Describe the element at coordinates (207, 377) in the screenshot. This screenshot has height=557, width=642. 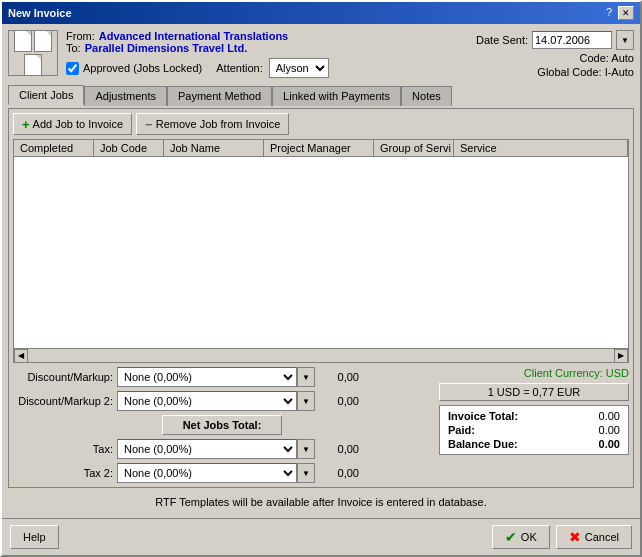
I see `discount-select: None (0,00%)` at that location.